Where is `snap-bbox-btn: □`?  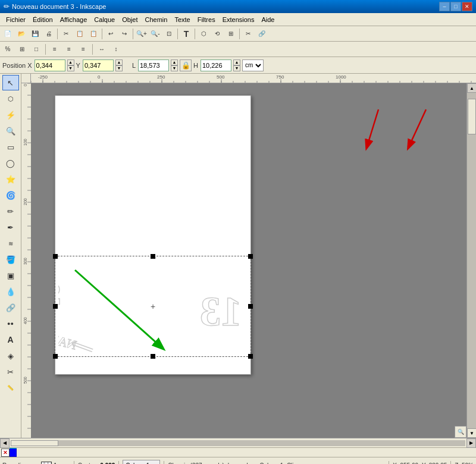
snap-bbox-btn: □ is located at coordinates (36, 49).